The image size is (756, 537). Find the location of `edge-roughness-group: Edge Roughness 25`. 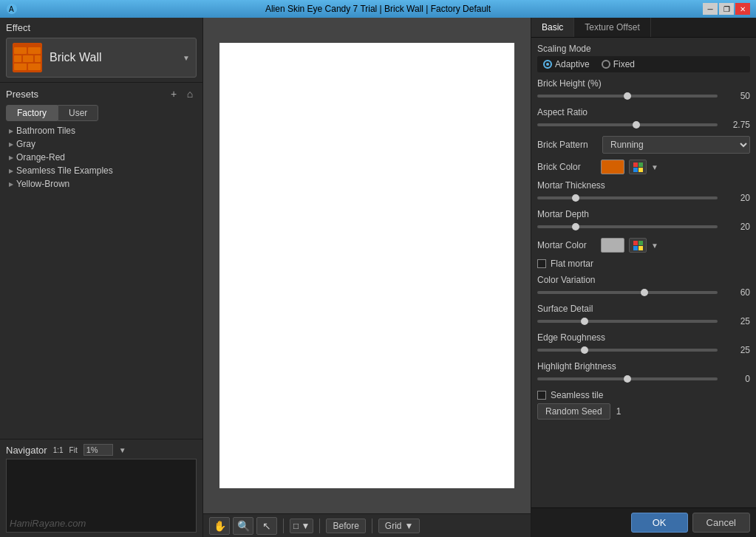

edge-roughness-group: Edge Roughness 25 is located at coordinates (644, 344).